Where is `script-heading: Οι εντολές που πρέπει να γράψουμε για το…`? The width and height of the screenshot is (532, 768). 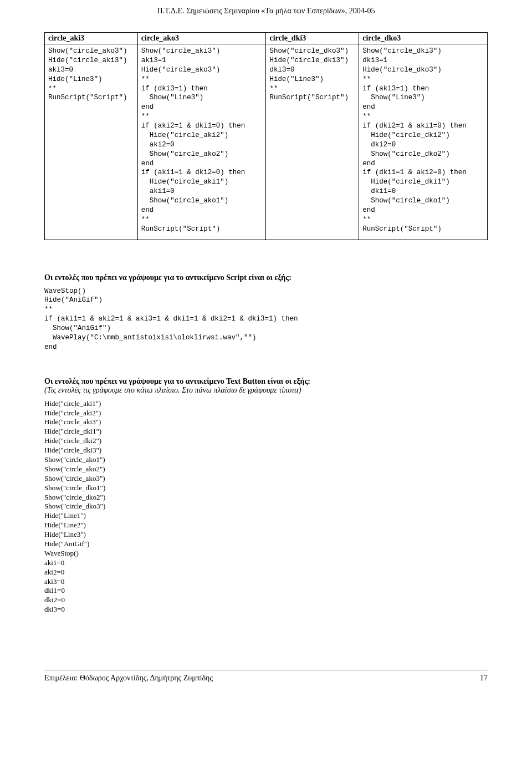
script-heading: Οι εντολές που πρέπει να γράψουμε για το… is located at coordinates (266, 278).